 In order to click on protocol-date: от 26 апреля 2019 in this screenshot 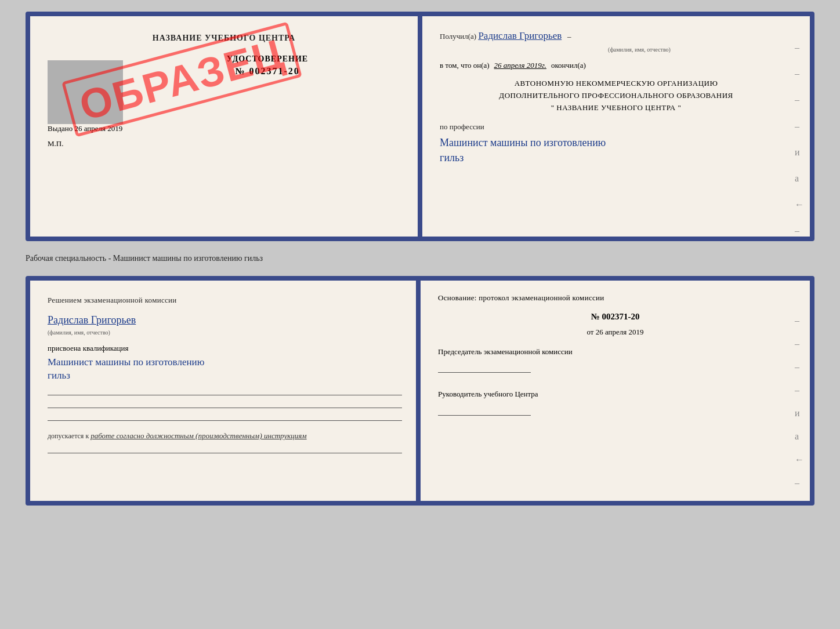, I will do `click(615, 332)`.